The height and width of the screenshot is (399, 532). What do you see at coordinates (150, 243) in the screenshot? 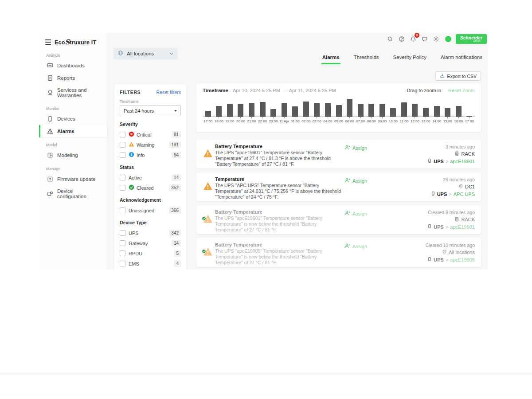
I see `filter-option-gateway: Gateway14` at bounding box center [150, 243].